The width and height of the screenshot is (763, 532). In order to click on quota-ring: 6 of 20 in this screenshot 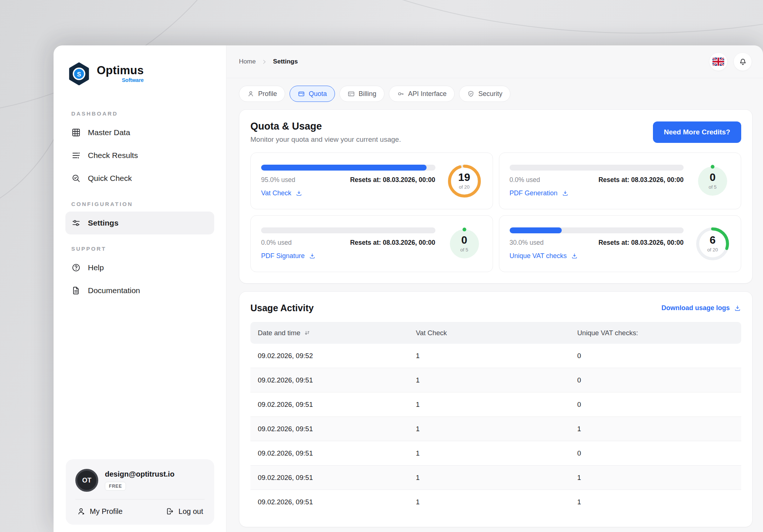, I will do `click(713, 244)`.